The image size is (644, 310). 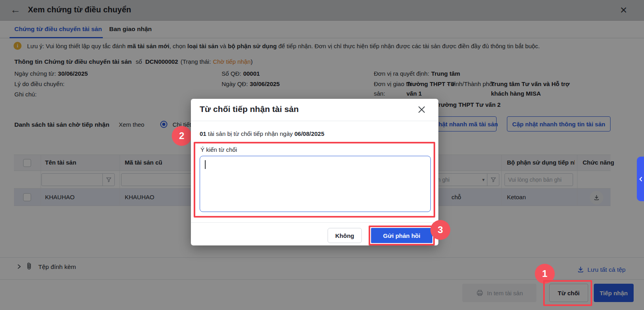 I want to click on side-panel-toggle, so click(x=640, y=179).